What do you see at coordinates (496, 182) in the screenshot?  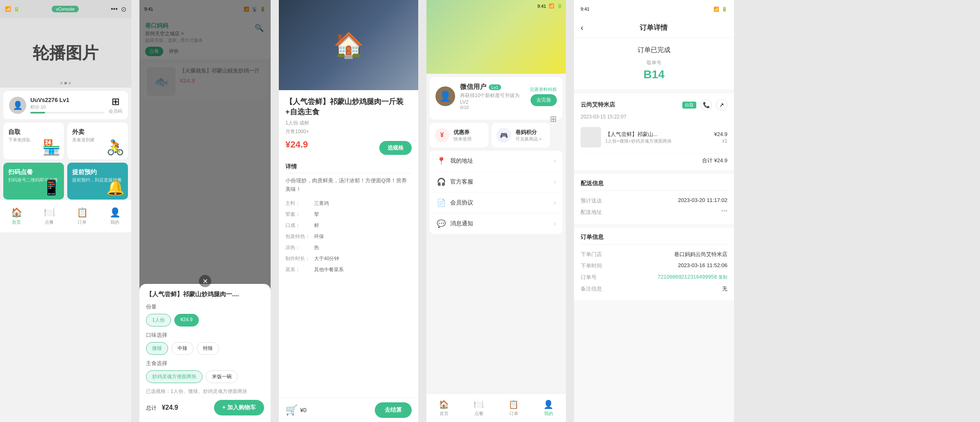 I see `menu-service: 🎧 官方客服 ›` at bounding box center [496, 182].